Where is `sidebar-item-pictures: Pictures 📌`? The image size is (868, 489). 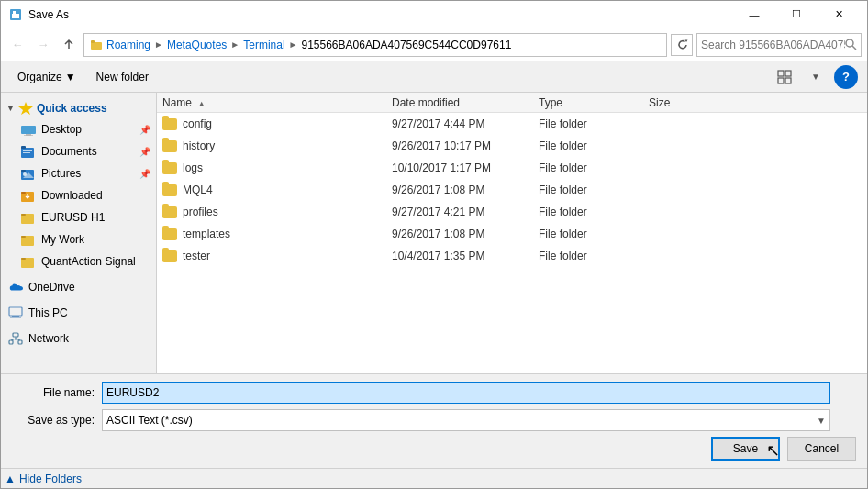 sidebar-item-pictures: Pictures 📌 is located at coordinates (79, 173).